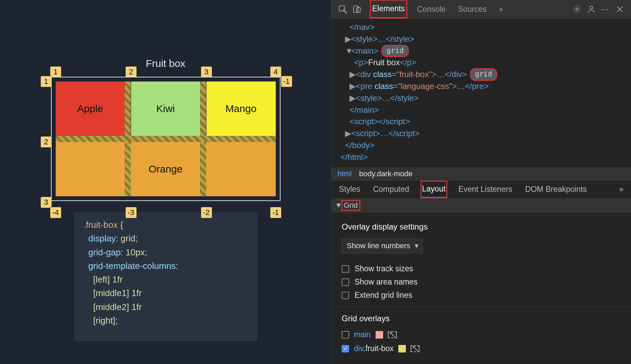 The height and width of the screenshot is (364, 631). I want to click on tab-event-listeners: Event Listeners, so click(486, 189).